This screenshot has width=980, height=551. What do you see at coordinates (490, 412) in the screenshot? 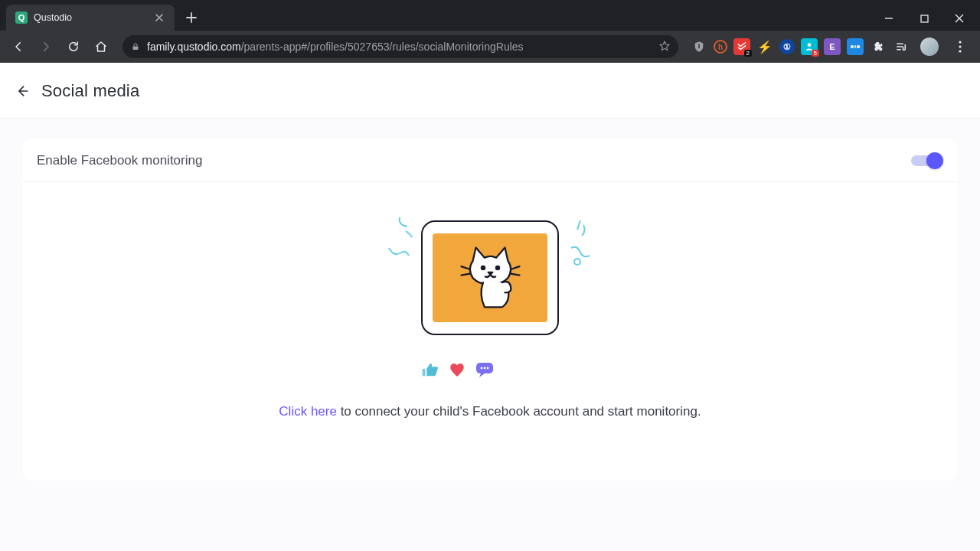
I see `connect-cta: Click here to connect your child's Faceb…` at bounding box center [490, 412].